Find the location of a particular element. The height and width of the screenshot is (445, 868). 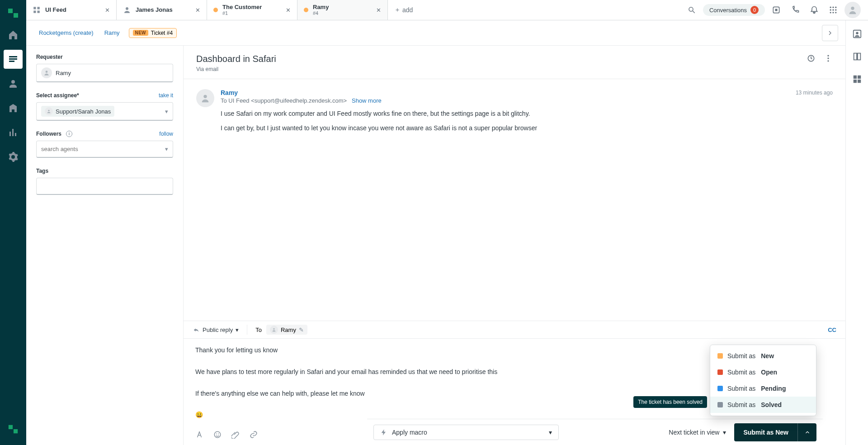

submit-status: New is located at coordinates (782, 432).